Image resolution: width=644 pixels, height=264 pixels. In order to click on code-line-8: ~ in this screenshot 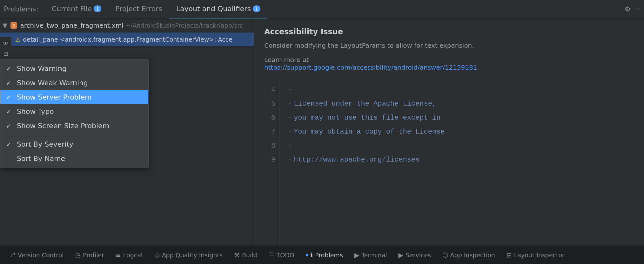, I will do `click(462, 146)`.